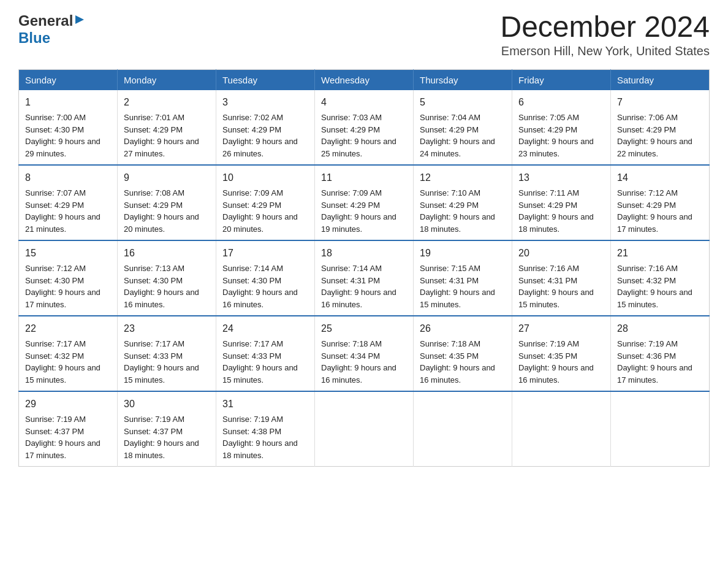  I want to click on day-number: 24, so click(265, 329).